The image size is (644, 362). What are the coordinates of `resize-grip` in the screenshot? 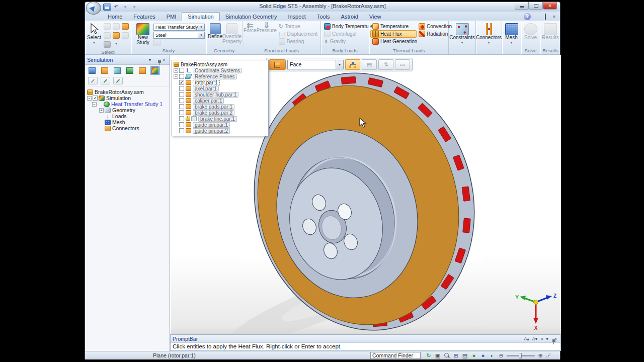 It's located at (548, 355).